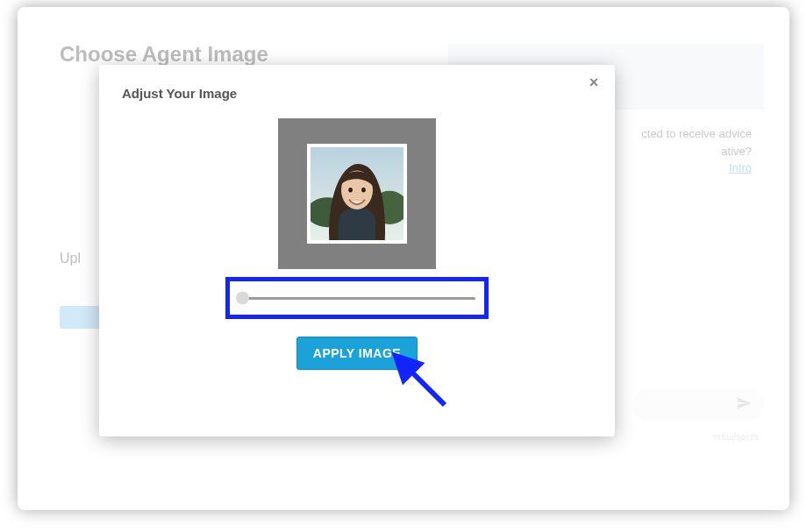 This screenshot has width=807, height=532. What do you see at coordinates (696, 133) in the screenshot?
I see `chat-text-line1: cted to receive advice` at bounding box center [696, 133].